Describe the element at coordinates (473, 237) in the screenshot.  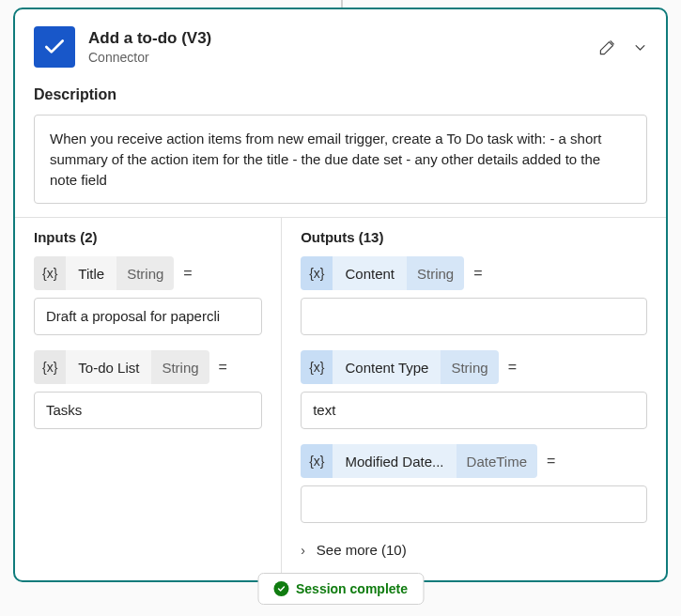
I see `outputs-title: Outputs (13)` at that location.